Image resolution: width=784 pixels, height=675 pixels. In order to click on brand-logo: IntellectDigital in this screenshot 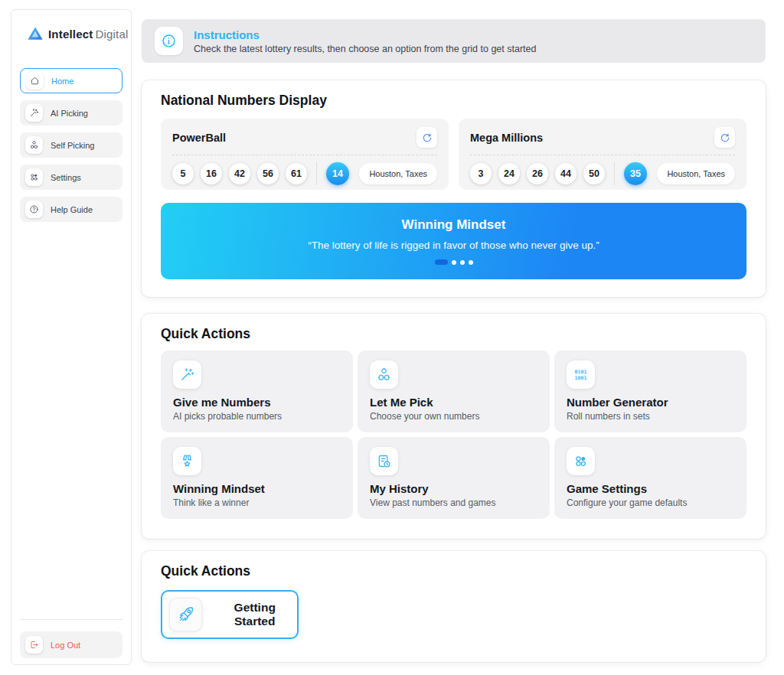, I will do `click(78, 34)`.